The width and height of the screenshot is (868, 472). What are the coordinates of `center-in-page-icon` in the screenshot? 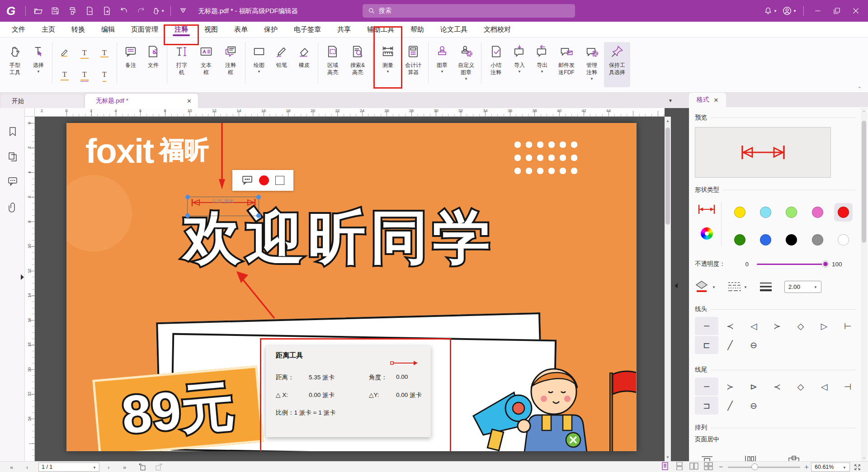 It's located at (794, 458).